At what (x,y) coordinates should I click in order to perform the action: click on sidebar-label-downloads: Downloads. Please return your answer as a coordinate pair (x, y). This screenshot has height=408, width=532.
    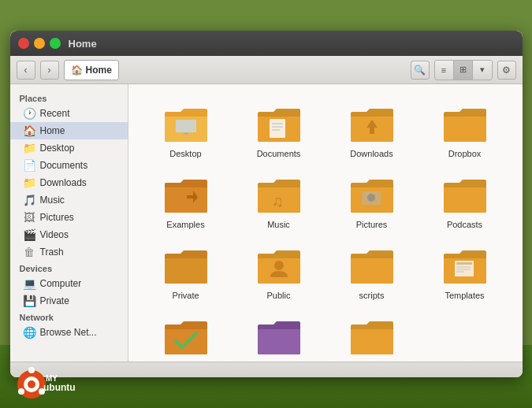
    Looking at the image, I should click on (63, 183).